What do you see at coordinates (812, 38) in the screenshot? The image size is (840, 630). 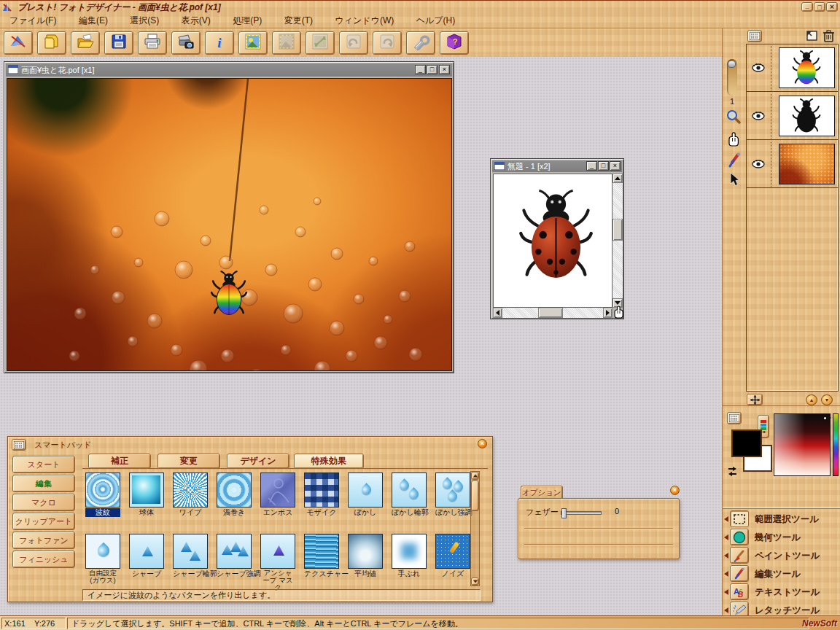 I see `new-layer-icon` at bounding box center [812, 38].